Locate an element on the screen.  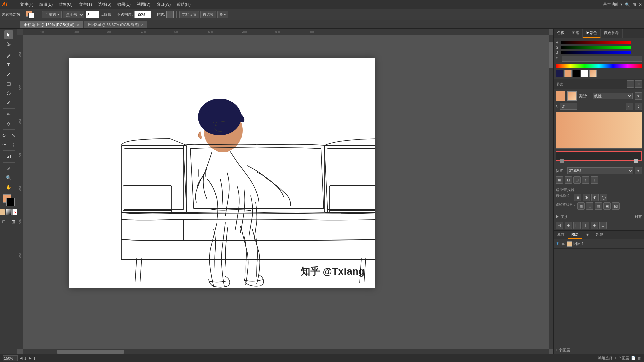
swatch-white is located at coordinates (585, 73).